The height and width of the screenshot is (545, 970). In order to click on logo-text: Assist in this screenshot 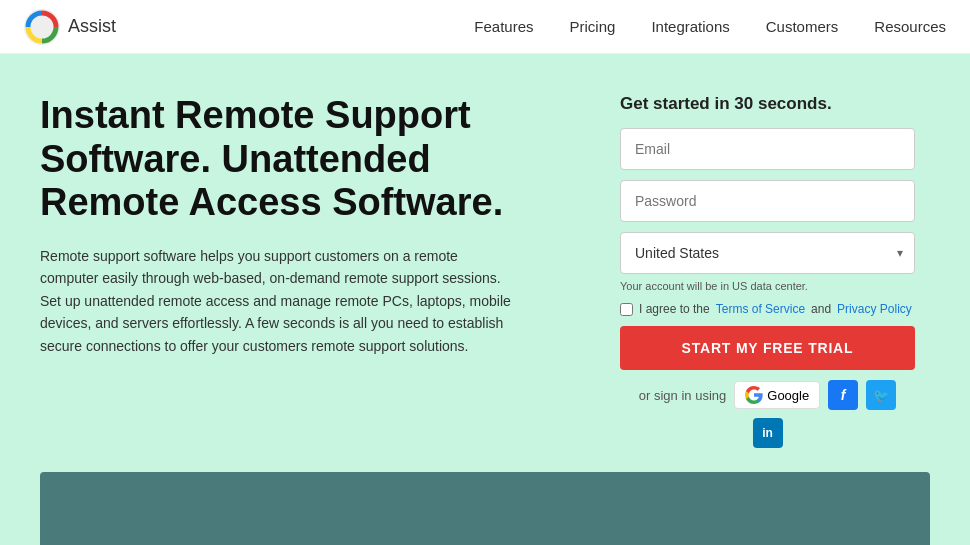, I will do `click(92, 26)`.